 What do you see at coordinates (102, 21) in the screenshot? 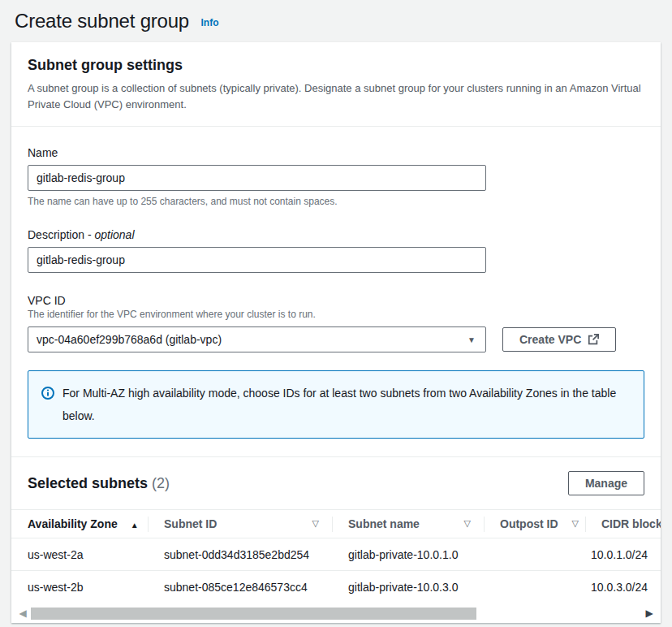
I see `page-title: Create subnet group` at bounding box center [102, 21].